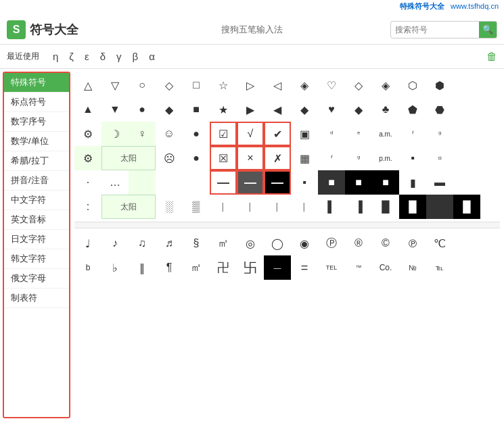  I want to click on symbol-cell-check: √, so click(250, 134).